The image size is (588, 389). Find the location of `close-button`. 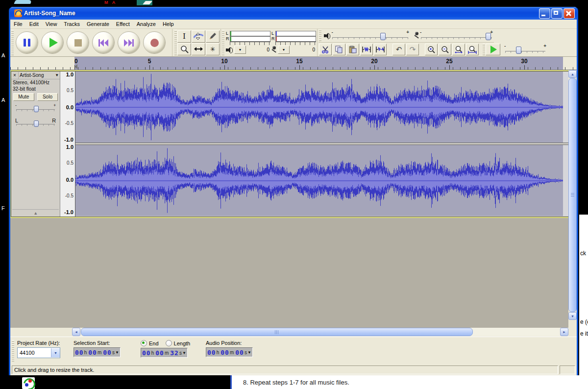

close-button is located at coordinates (569, 14).